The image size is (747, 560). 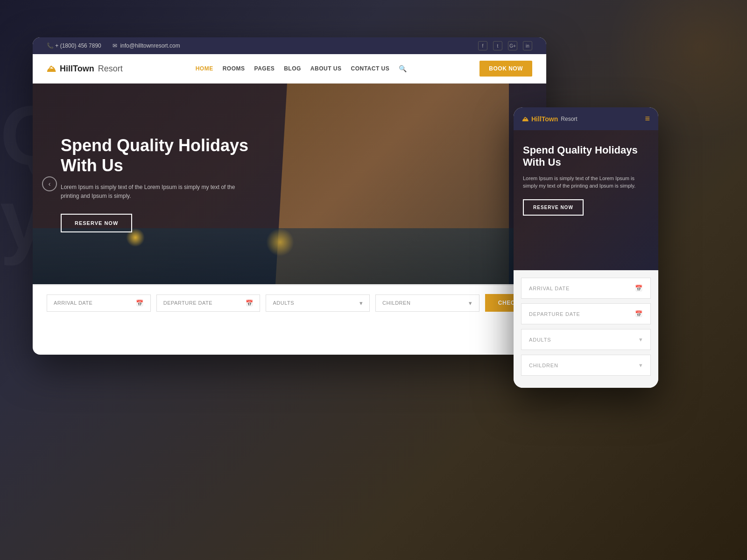 I want to click on calendar-icon: 📅, so click(x=140, y=303).